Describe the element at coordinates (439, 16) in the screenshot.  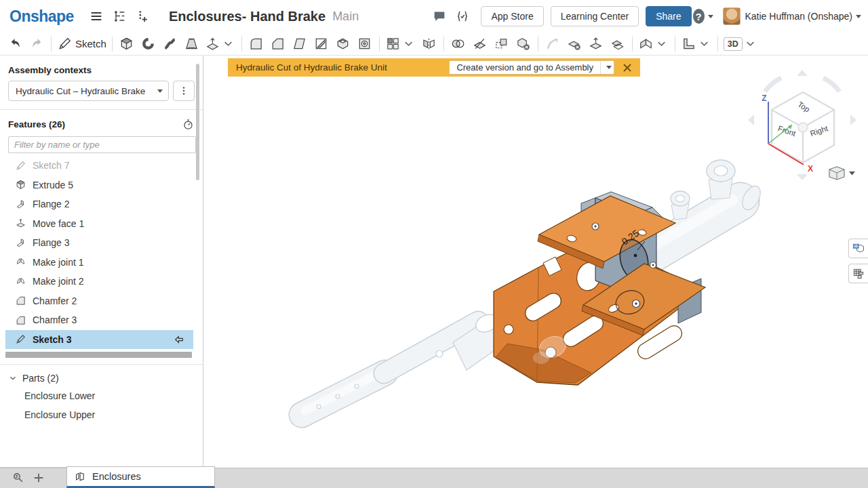
I see `comments-button` at that location.